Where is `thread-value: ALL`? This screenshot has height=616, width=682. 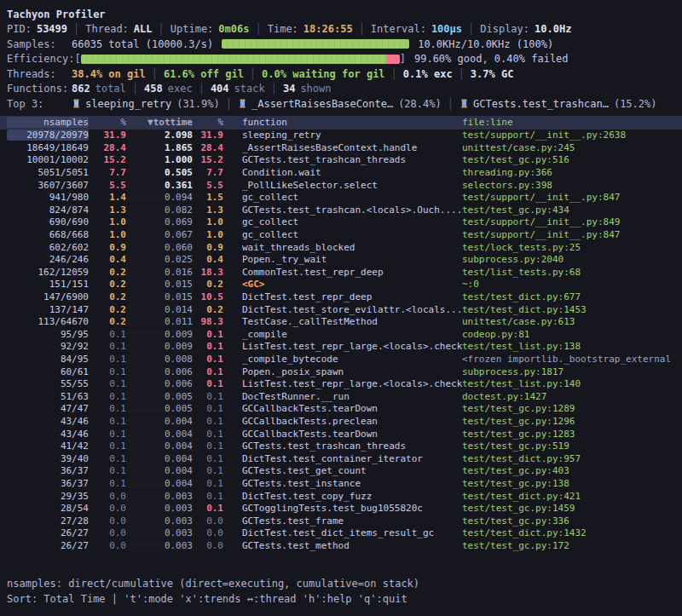
thread-value: ALL is located at coordinates (143, 29).